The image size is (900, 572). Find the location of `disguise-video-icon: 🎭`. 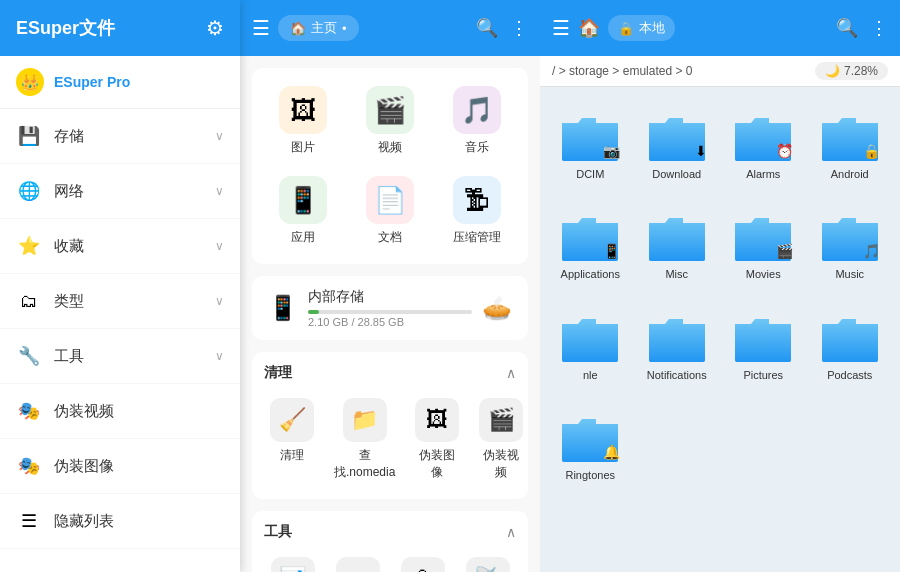

disguise-video-icon: 🎭 is located at coordinates (29, 411).